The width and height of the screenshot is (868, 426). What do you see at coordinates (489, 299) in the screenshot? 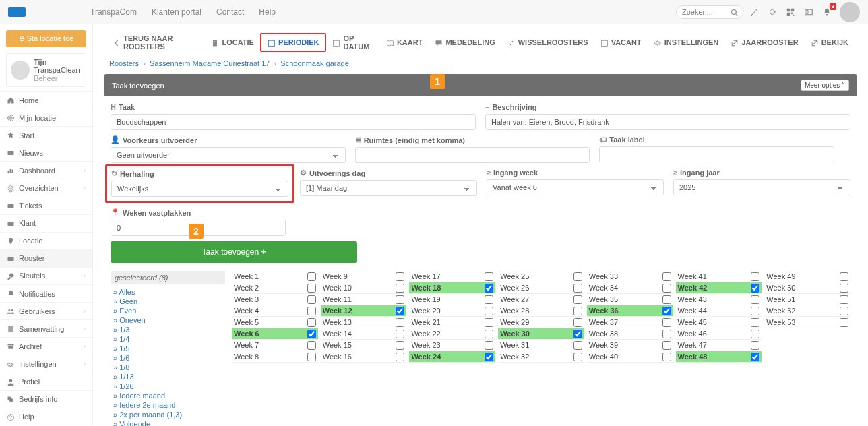
I see `week-19-checkbox` at bounding box center [489, 299].